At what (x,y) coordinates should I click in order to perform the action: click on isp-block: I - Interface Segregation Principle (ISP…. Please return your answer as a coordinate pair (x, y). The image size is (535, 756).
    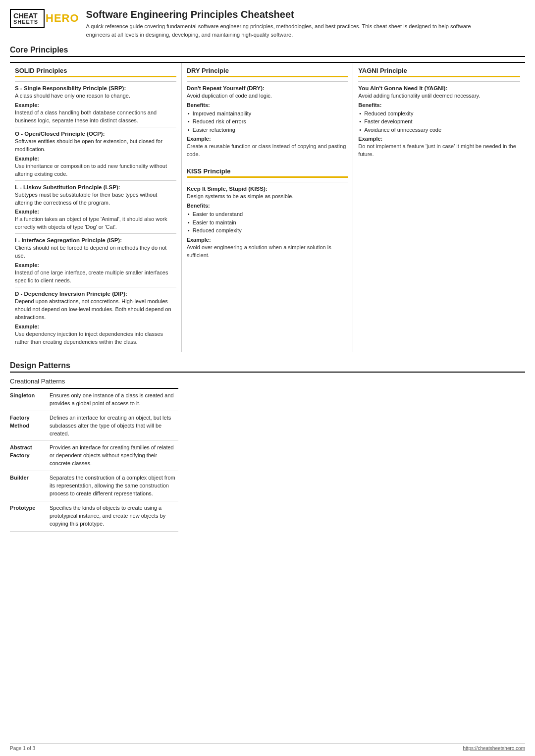
    Looking at the image, I should click on (96, 260).